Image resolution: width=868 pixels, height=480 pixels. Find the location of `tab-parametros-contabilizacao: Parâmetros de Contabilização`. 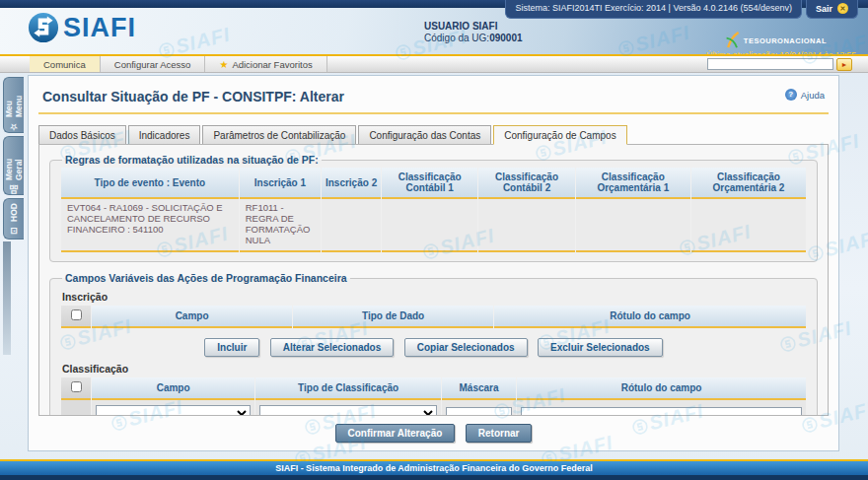

tab-parametros-contabilizacao: Parâmetros de Contabilização is located at coordinates (279, 134).